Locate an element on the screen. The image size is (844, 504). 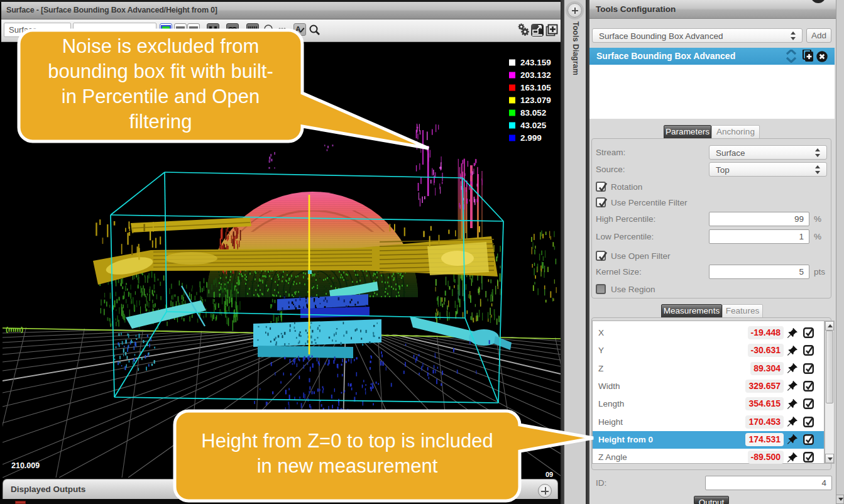
svg-text: 243.159 is located at coordinates (535, 63).